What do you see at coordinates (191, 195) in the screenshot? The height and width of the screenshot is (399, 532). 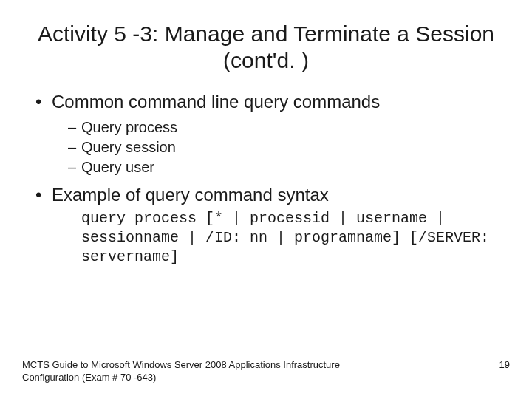 I see `bullet-text: Example of query command syntax` at bounding box center [191, 195].